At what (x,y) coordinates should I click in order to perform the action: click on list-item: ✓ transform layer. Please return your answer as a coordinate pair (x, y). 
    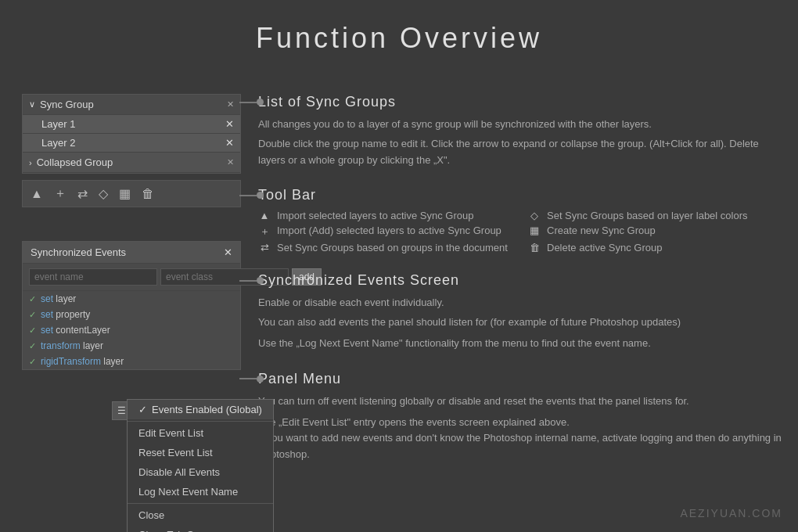
    Looking at the image, I should click on (131, 346).